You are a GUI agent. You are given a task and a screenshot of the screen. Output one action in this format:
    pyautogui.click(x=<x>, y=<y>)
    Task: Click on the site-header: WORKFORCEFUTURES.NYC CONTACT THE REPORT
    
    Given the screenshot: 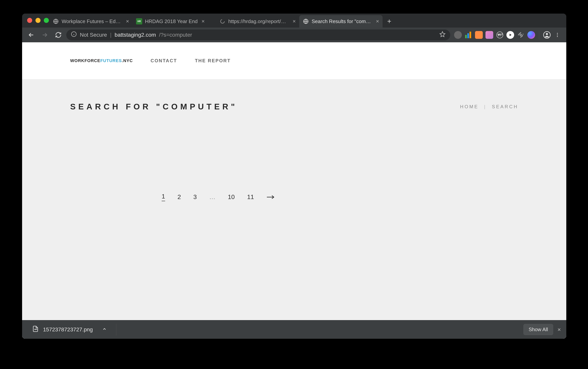 What is the action you would take?
    pyautogui.click(x=294, y=61)
    